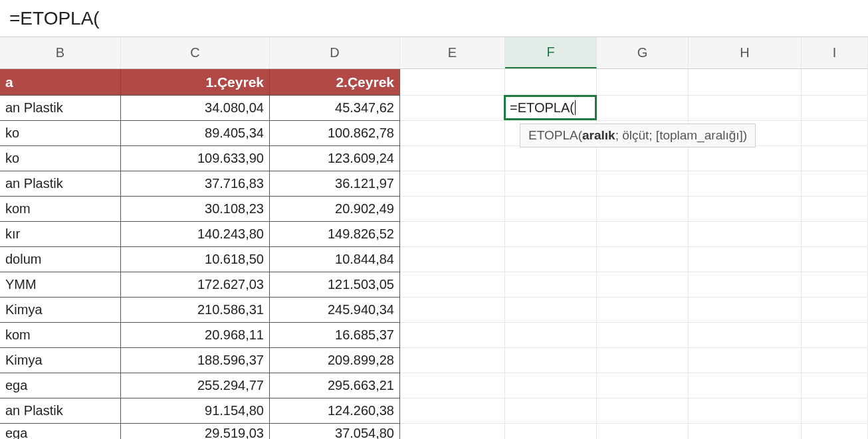  I want to click on cell-B: an Plastik, so click(60, 108).